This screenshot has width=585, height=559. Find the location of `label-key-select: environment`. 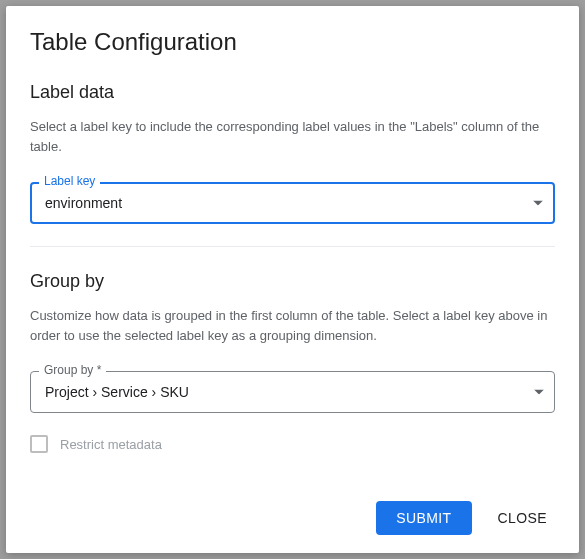

label-key-select: environment is located at coordinates (292, 203).